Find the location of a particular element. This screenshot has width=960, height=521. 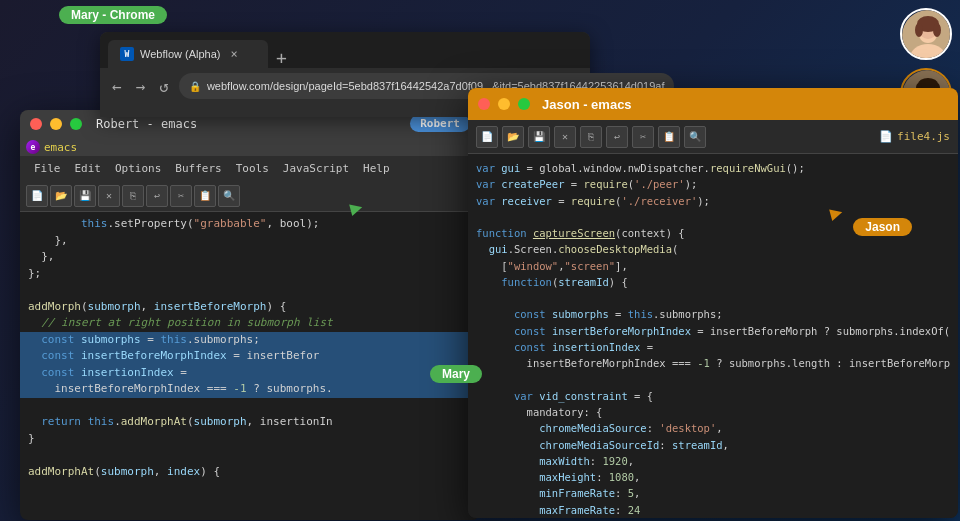

code-line: addMorph(submorph, insertBeforeMorph) { is located at coordinates (250, 308).